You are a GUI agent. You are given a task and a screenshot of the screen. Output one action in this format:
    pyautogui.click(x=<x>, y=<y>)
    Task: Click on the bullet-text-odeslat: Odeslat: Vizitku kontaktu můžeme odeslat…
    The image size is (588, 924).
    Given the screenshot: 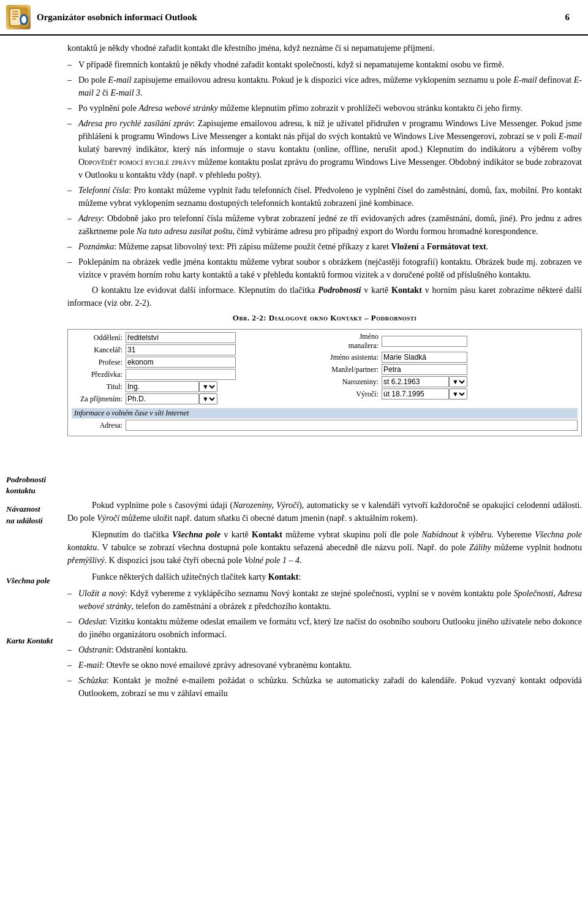 What is the action you would take?
    pyautogui.click(x=330, y=628)
    